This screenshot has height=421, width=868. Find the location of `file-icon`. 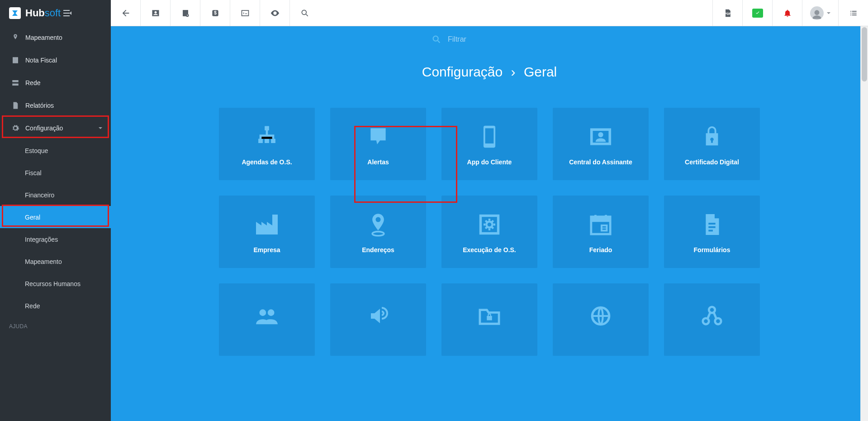

file-icon is located at coordinates (15, 105).